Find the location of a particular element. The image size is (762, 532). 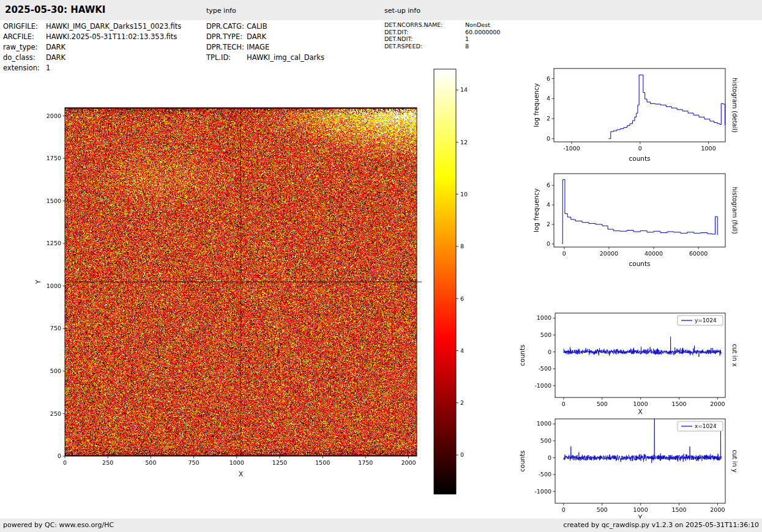

hist-full-xtick-label: 60000 is located at coordinates (698, 253).